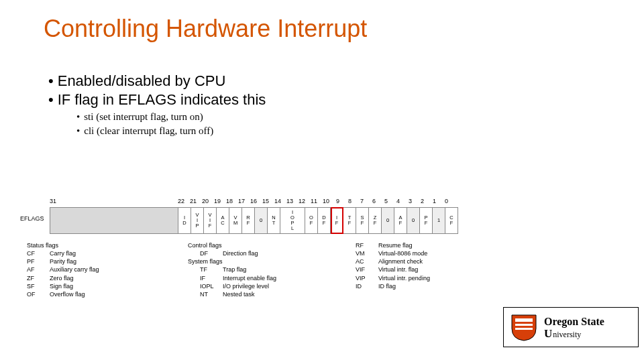 The height and width of the screenshot is (362, 644). What do you see at coordinates (367, 269) in the screenshot?
I see `abbr: VIF` at bounding box center [367, 269].